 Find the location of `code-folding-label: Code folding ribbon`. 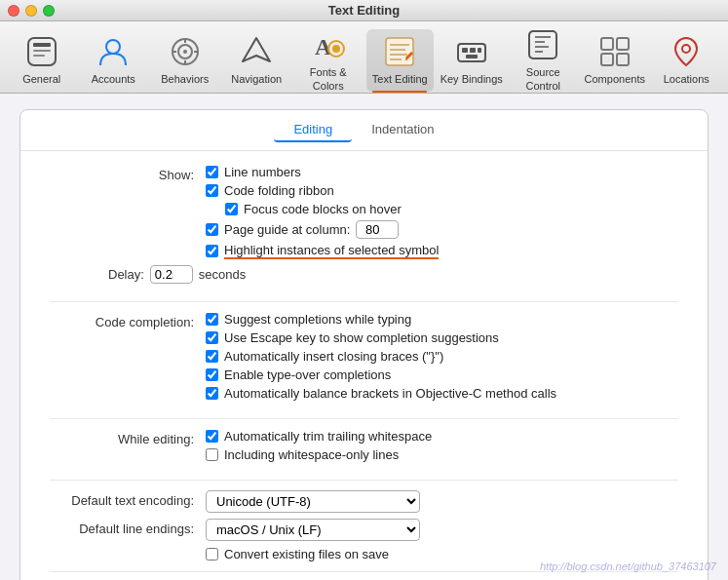

code-folding-label: Code folding ribbon is located at coordinates (279, 191).